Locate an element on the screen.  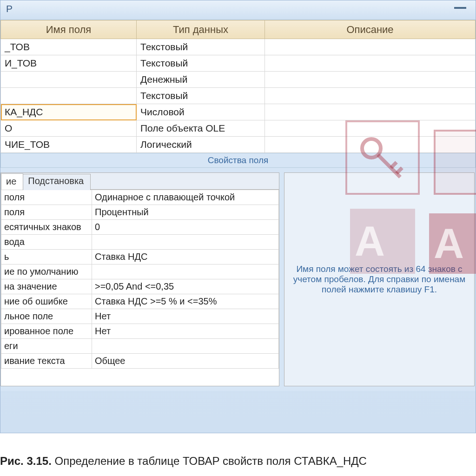
field-cell-name: _ТОВ is located at coordinates (69, 47).